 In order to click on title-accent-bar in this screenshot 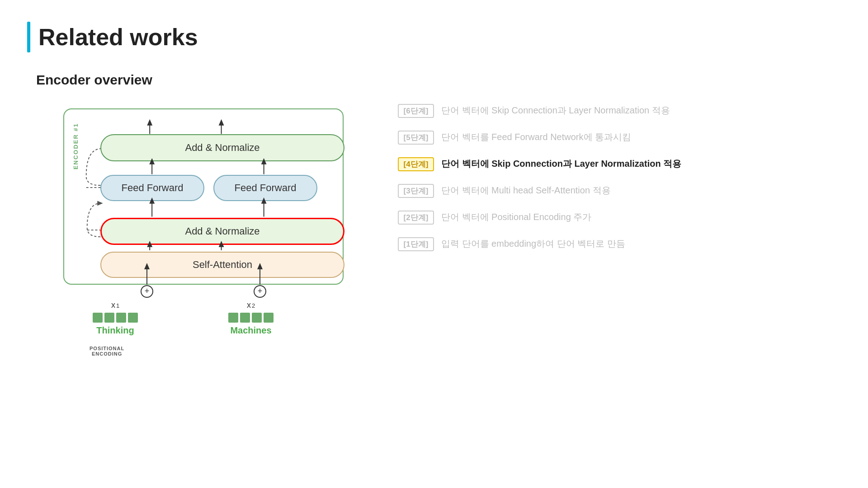, I will do `click(29, 37)`.